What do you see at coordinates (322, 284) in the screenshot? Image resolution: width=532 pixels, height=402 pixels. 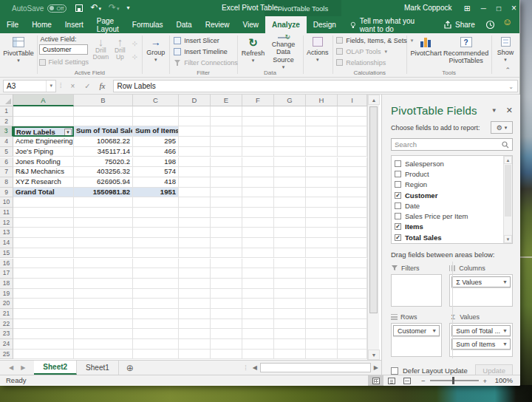 I see `cell-H18` at bounding box center [322, 284].